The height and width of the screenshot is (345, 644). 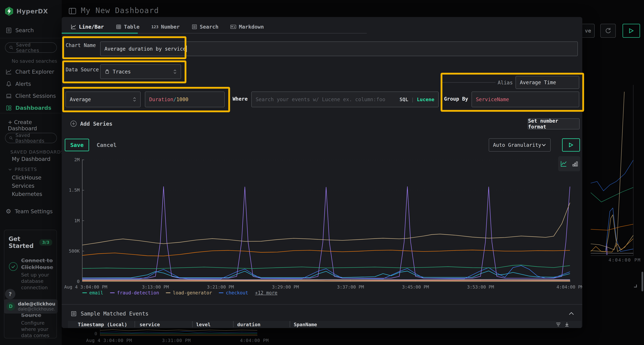 What do you see at coordinates (185, 99) in the screenshot?
I see `aggregation-field-input: Duration/1000` at bounding box center [185, 99].